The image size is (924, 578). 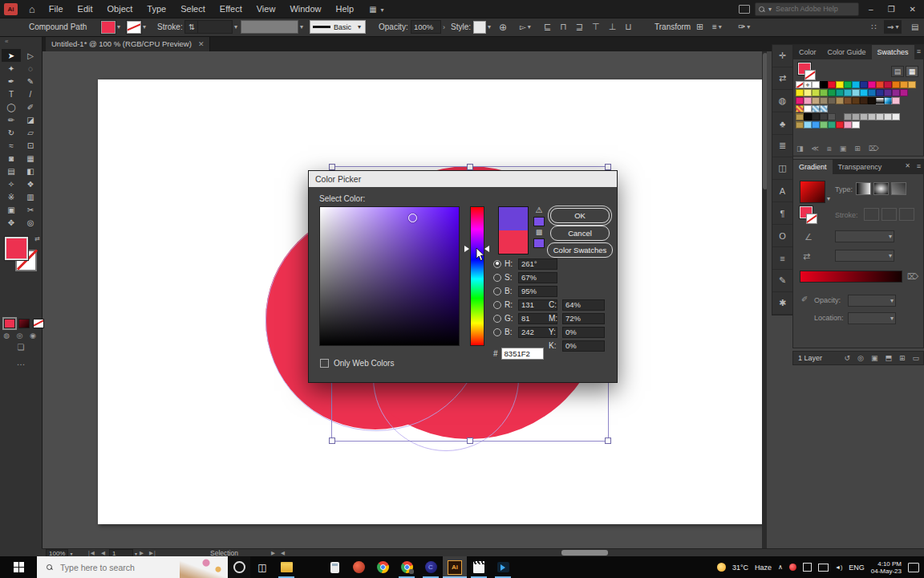 What do you see at coordinates (497, 291) in the screenshot?
I see `radio-b` at bounding box center [497, 291].